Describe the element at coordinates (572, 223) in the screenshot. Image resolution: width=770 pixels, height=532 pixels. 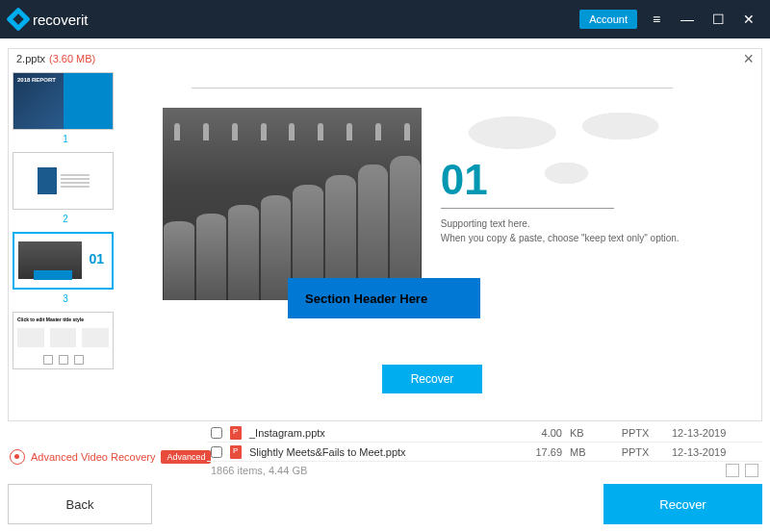
I see `support-text-1: Supporting text here.` at that location.